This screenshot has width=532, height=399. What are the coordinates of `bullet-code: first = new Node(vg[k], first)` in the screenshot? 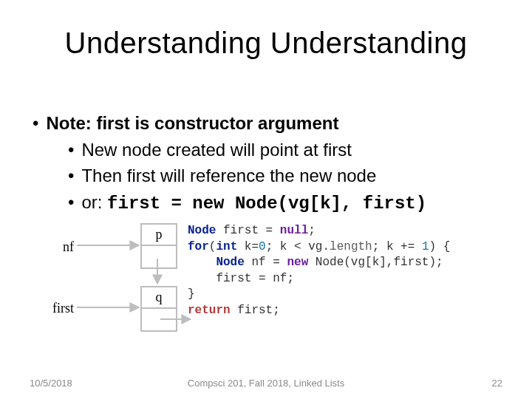 It's located at (267, 204).